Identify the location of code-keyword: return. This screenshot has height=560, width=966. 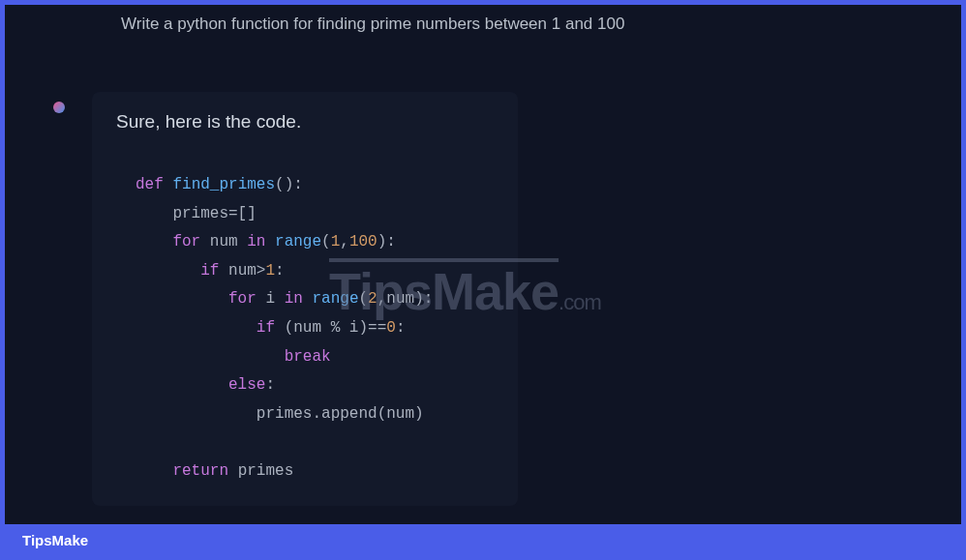
(200, 471).